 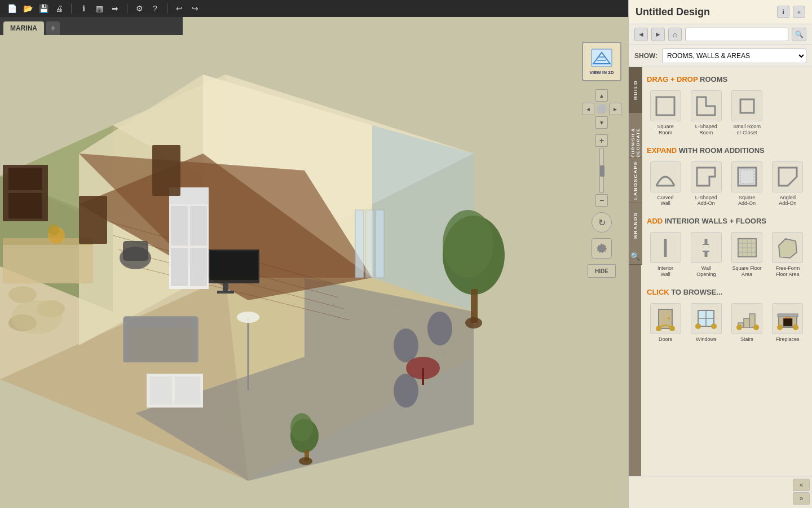 I want to click on expand-highlight: EXPAND, so click(x=662, y=150).